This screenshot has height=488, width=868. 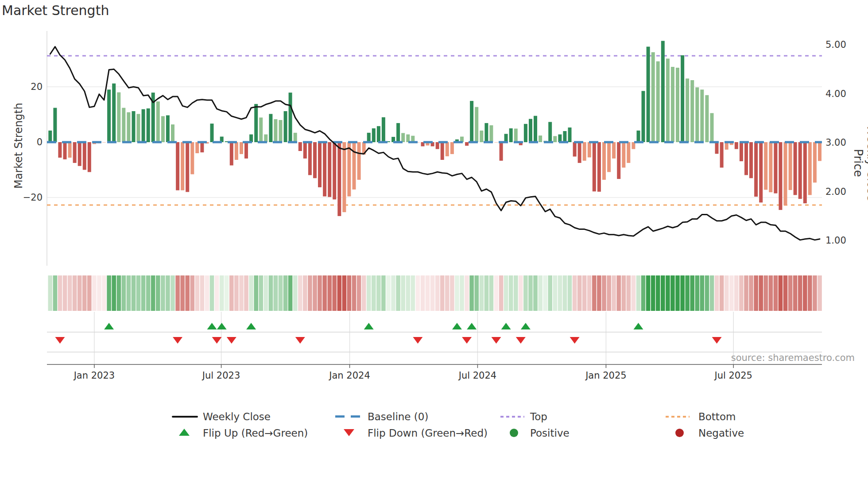 What do you see at coordinates (349, 433) in the screenshot?
I see `flip-down-triangle-icon` at bounding box center [349, 433].